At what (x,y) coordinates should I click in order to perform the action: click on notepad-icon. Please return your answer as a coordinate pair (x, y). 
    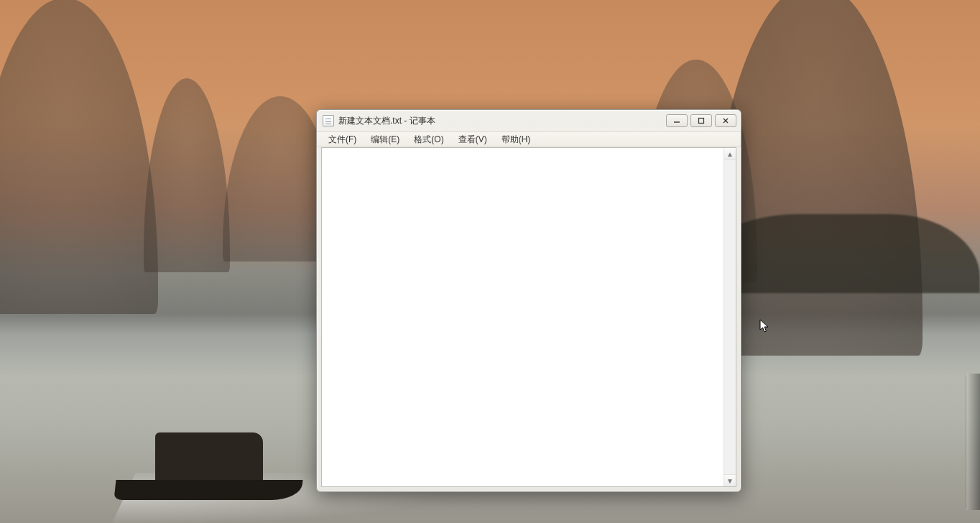
    Looking at the image, I should click on (328, 121).